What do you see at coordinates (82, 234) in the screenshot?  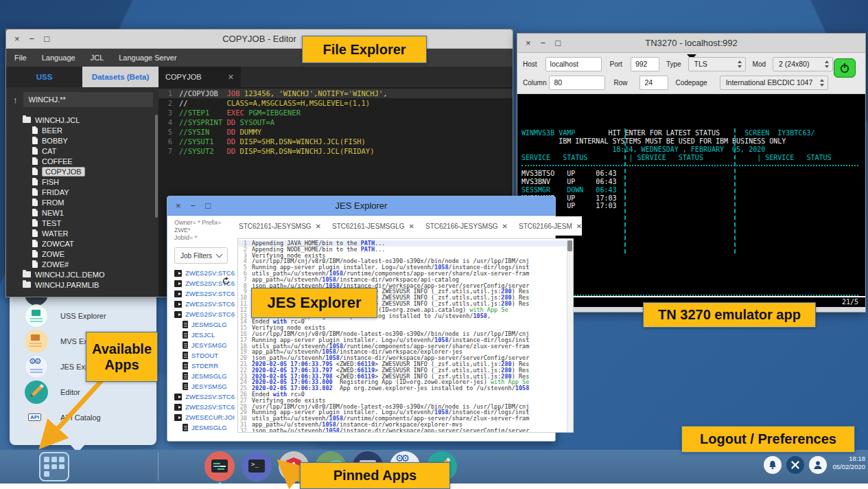 I see `tree-item-water: WATER` at bounding box center [82, 234].